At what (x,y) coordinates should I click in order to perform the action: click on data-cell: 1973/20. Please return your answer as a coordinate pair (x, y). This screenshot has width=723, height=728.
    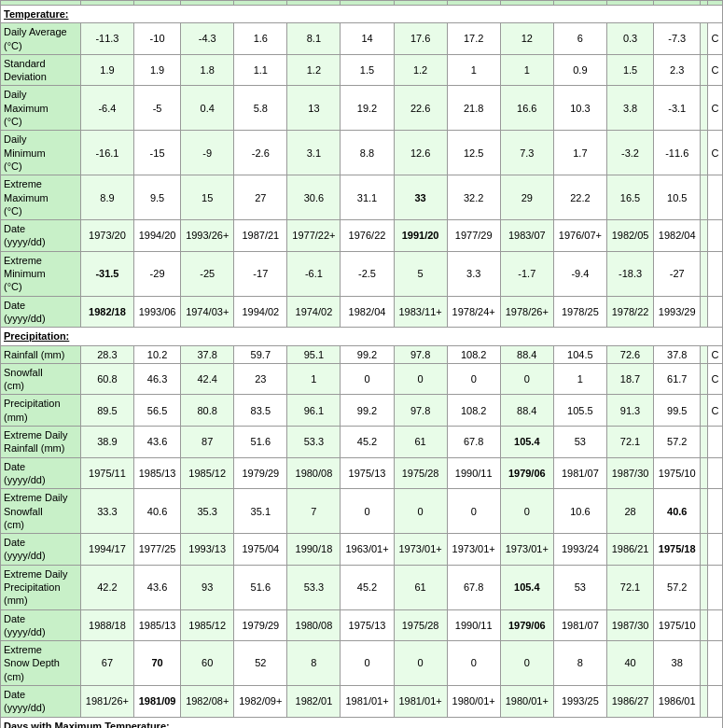
    Looking at the image, I should click on (106, 236).